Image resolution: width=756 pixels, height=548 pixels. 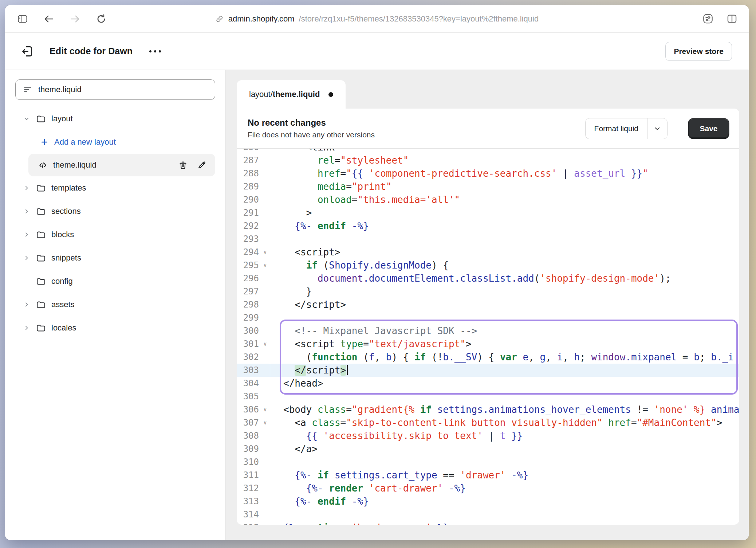 What do you see at coordinates (66, 211) in the screenshot?
I see `item-label: sections` at bounding box center [66, 211].